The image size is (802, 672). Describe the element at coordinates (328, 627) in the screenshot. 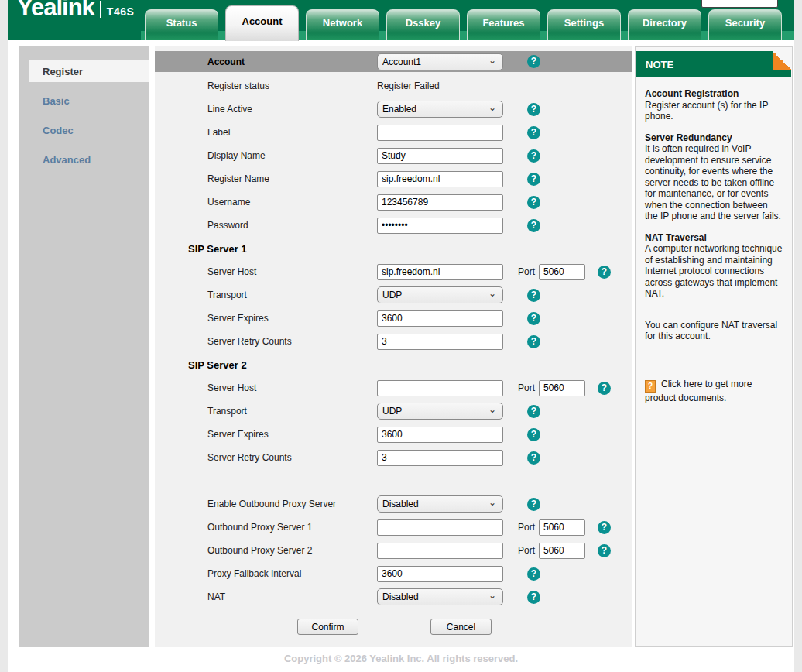

I see `confirm-button: Confirm` at that location.